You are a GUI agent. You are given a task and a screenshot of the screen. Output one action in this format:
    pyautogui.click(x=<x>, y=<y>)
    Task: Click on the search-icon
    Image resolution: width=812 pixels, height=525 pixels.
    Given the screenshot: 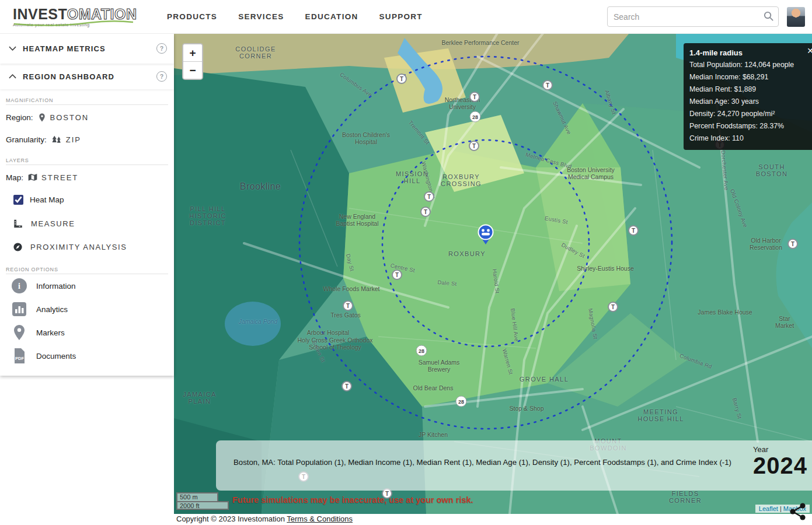 What is the action you would take?
    pyautogui.click(x=768, y=16)
    